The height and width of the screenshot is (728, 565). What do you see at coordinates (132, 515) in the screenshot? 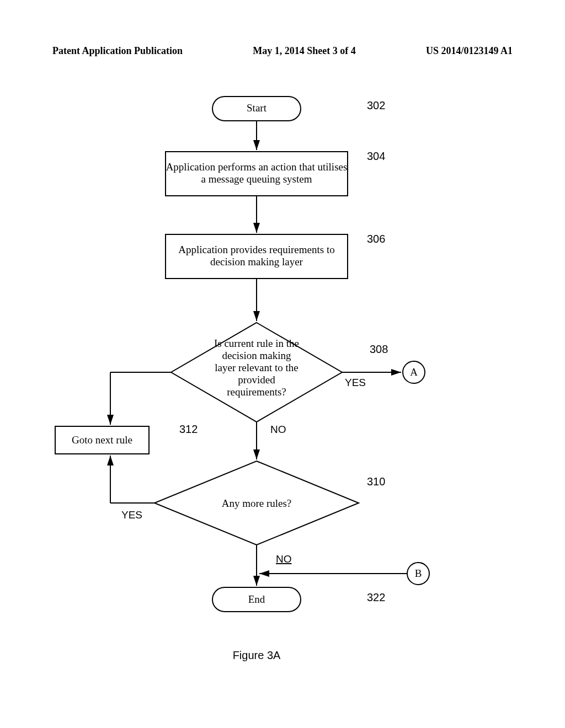
I see `label-yes-310: YES` at bounding box center [132, 515].